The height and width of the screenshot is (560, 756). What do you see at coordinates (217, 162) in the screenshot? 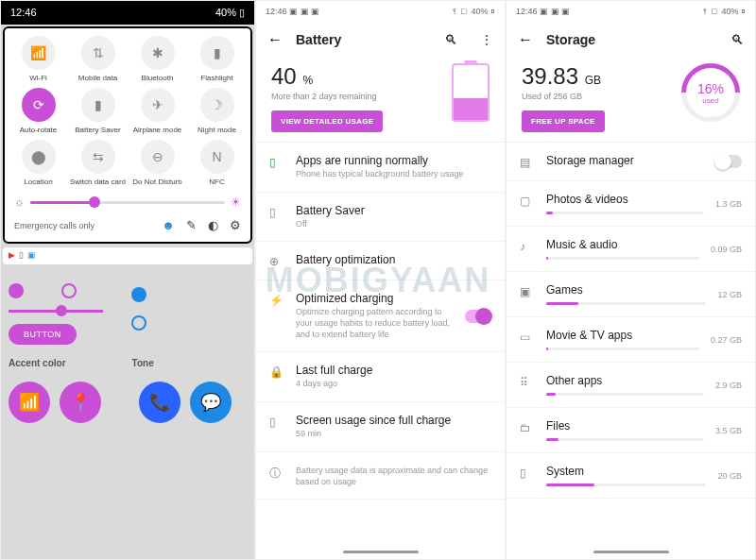
I see `qs-tile-nfc: NNFC` at bounding box center [217, 162].